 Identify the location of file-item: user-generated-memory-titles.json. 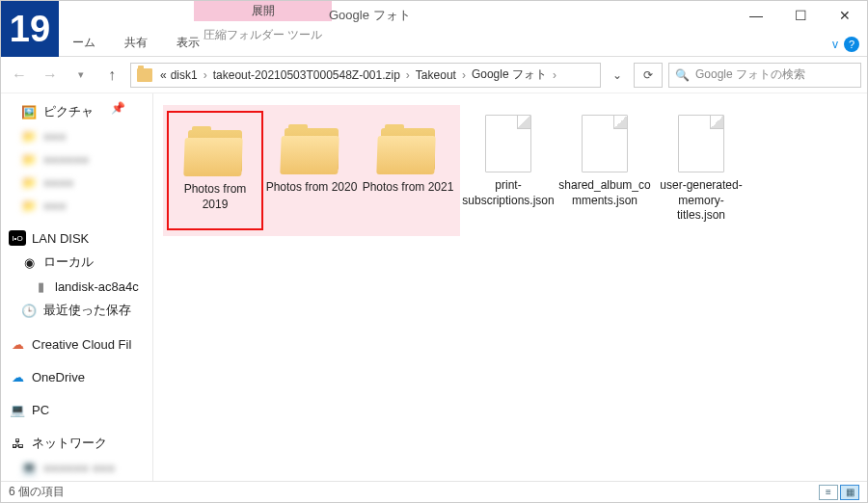
(701, 166).